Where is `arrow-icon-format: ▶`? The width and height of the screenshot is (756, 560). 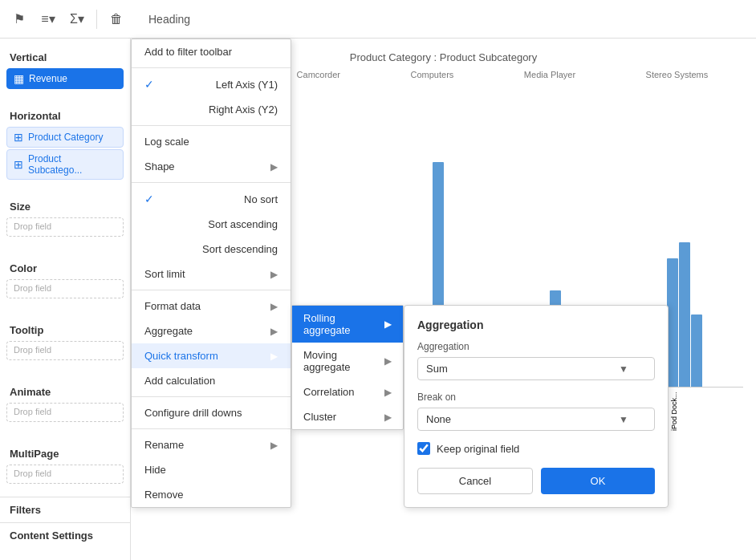 arrow-icon-format: ▶ is located at coordinates (274, 306).